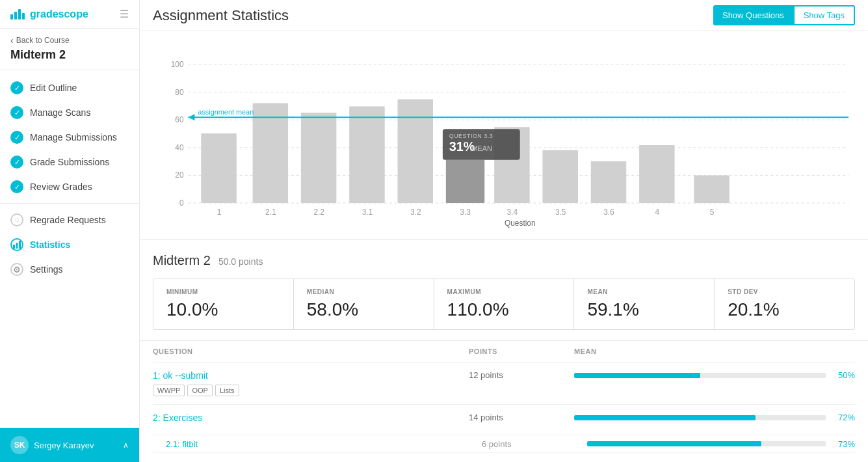 This screenshot has width=868, height=462. I want to click on stat-maximum: MAXIMUM 110.0%, so click(505, 305).